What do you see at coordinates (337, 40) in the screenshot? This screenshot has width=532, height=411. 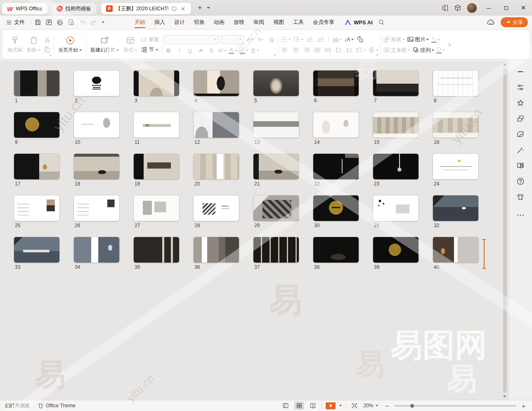 I see `character-spacing-button: ab` at bounding box center [337, 40].